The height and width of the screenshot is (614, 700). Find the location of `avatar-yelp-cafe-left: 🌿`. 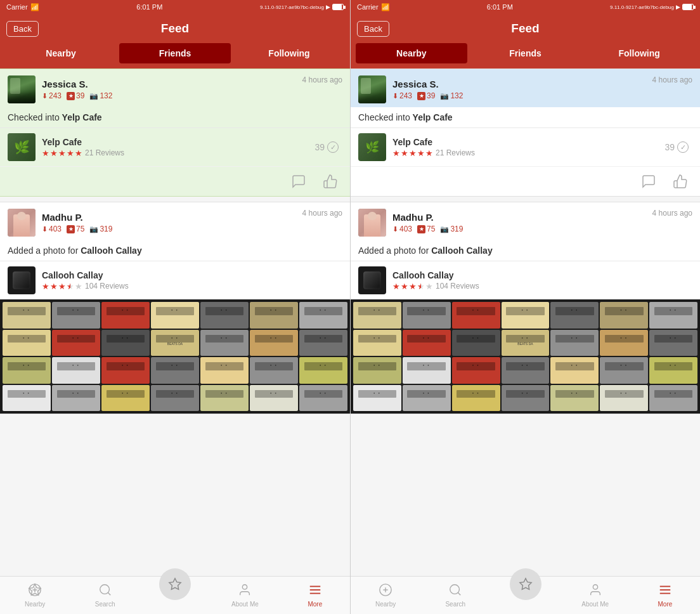

avatar-yelp-cafe-left: 🌿 is located at coordinates (22, 147).